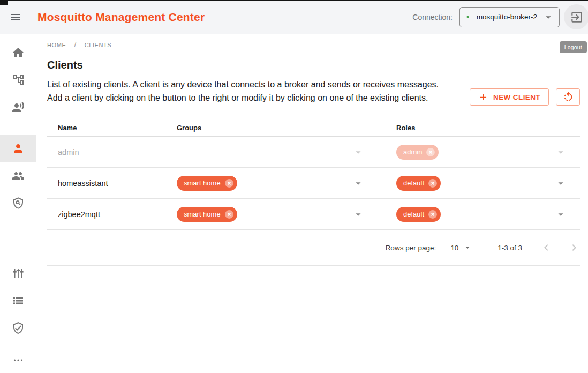 Image resolution: width=588 pixels, height=373 pixels. Describe the element at coordinates (525, 92) in the screenshot. I see `page-actions: NEW CLIENT` at that location.